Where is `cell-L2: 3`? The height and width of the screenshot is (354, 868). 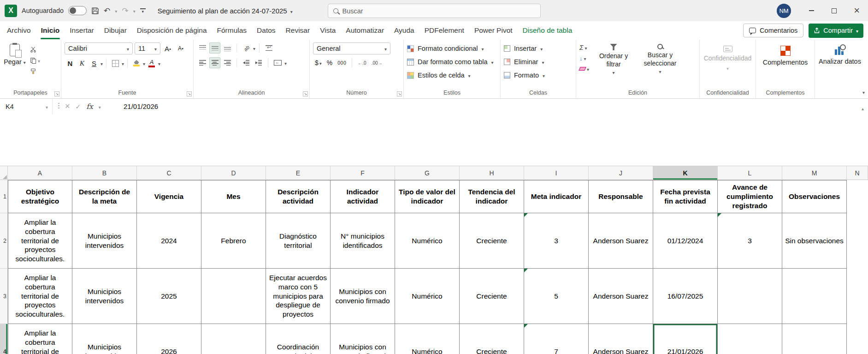 cell-L2: 3 is located at coordinates (750, 241).